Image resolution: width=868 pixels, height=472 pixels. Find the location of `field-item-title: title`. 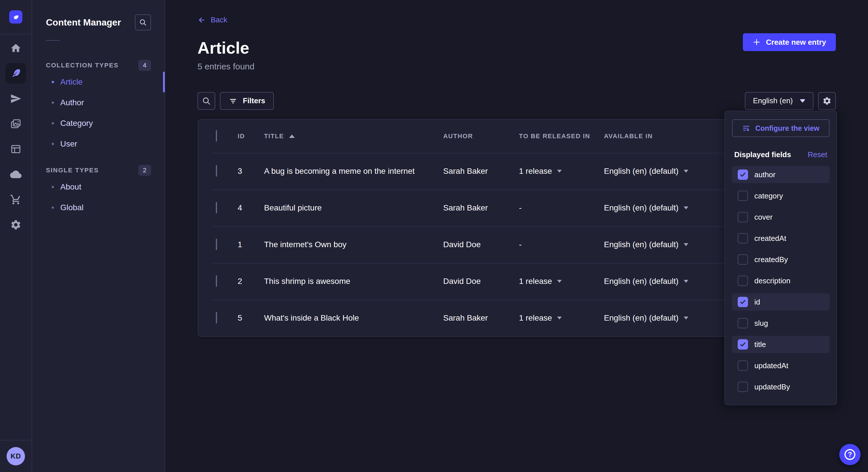

field-item-title: title is located at coordinates (781, 344).